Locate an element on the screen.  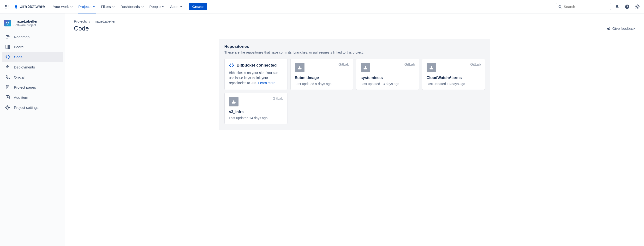
panel-title: Repositories is located at coordinates (354, 47).